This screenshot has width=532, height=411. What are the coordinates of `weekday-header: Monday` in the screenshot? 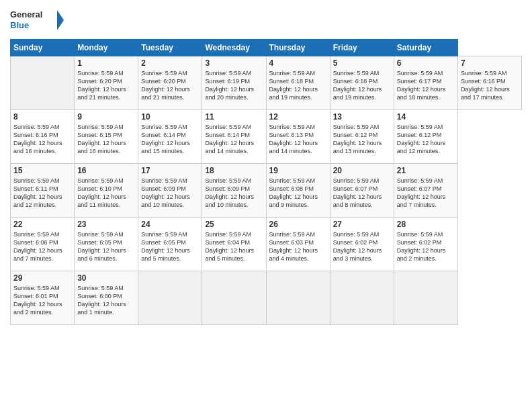 It's located at (106, 48).